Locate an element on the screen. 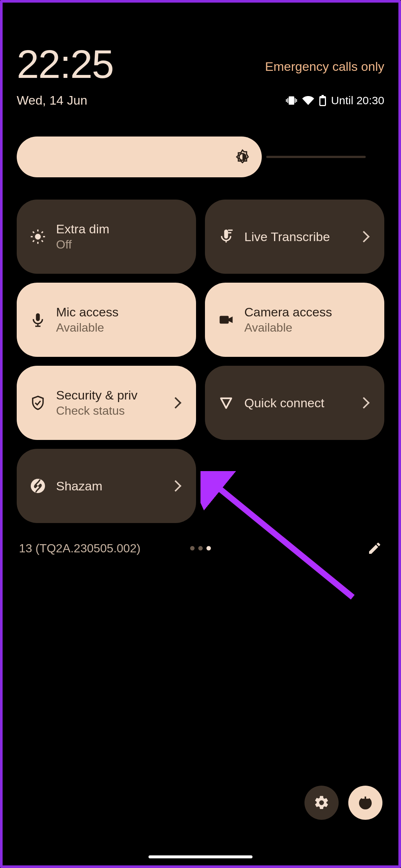  nav-handle is located at coordinates (200, 857).